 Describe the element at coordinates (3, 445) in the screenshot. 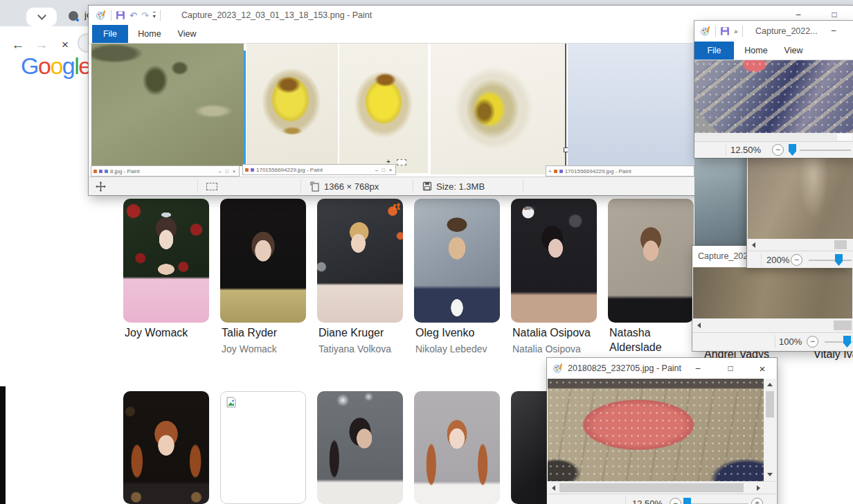

I see `edge-photo-sliver` at that location.